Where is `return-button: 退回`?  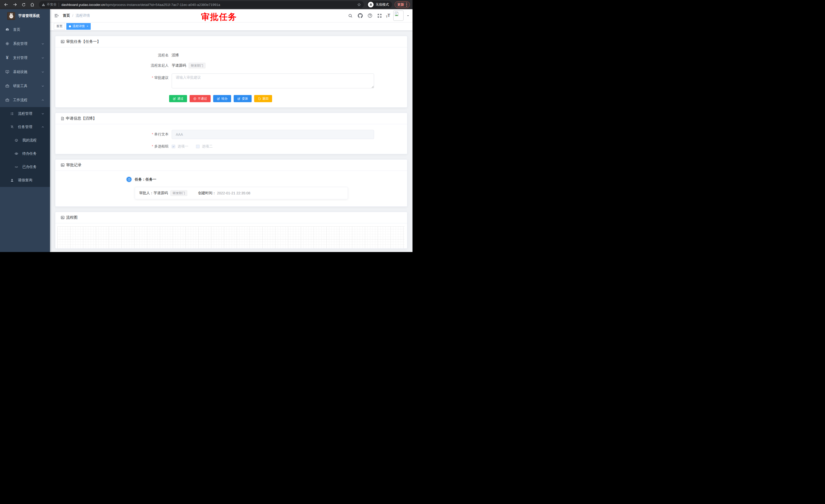
return-button: 退回 is located at coordinates (263, 98).